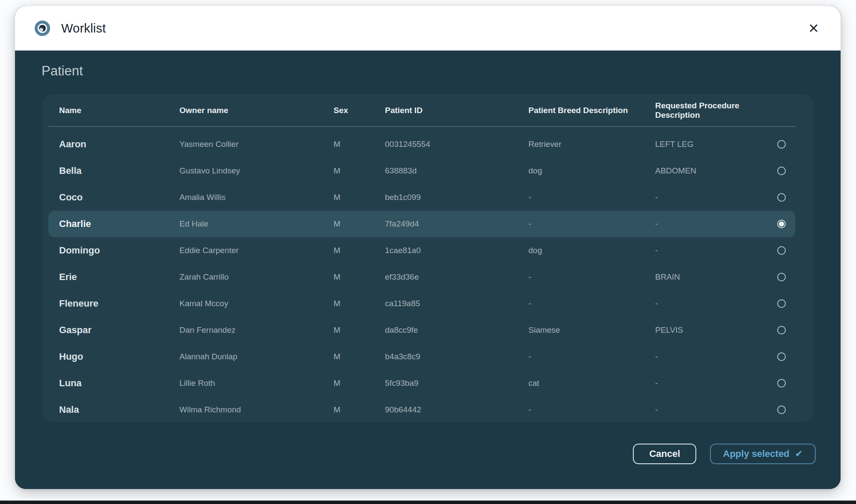  Describe the element at coordinates (712, 171) in the screenshot. I see `cell-procedure: ABDOMEN` at that location.